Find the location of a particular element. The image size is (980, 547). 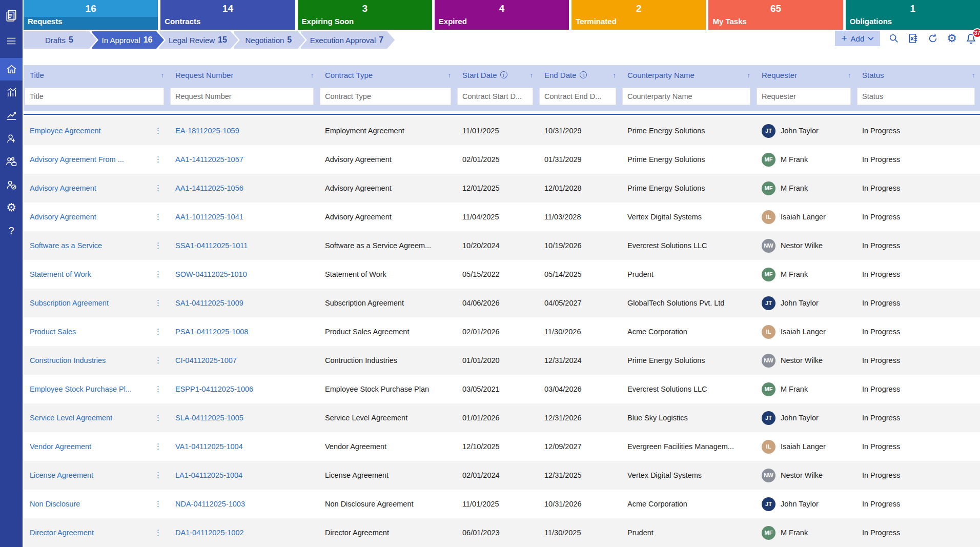

column-header-contract-type: Contract Type↑ is located at coordinates (387, 75).